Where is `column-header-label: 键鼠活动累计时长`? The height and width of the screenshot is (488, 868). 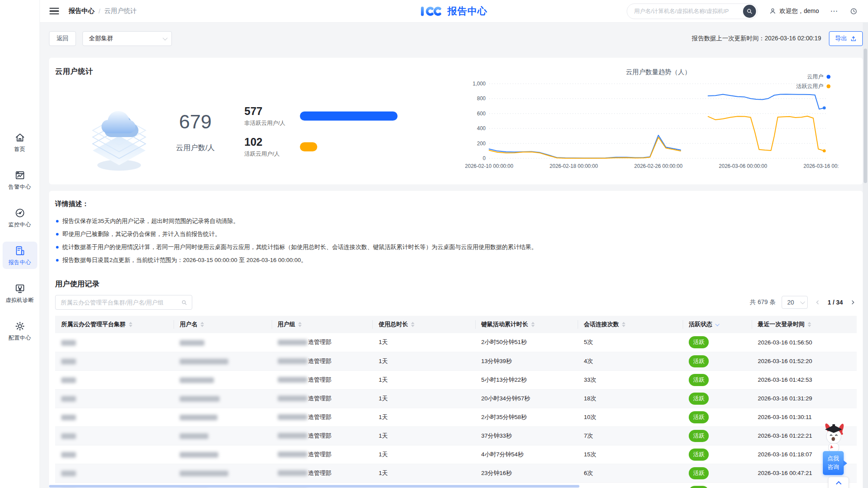 column-header-label: 键鼠活动累计时长 is located at coordinates (505, 324).